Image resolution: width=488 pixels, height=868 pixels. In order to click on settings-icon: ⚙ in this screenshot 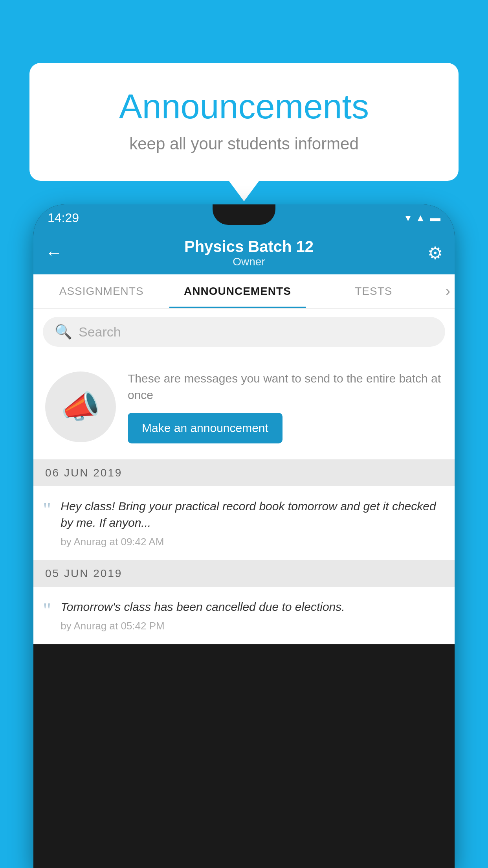, I will do `click(435, 253)`.